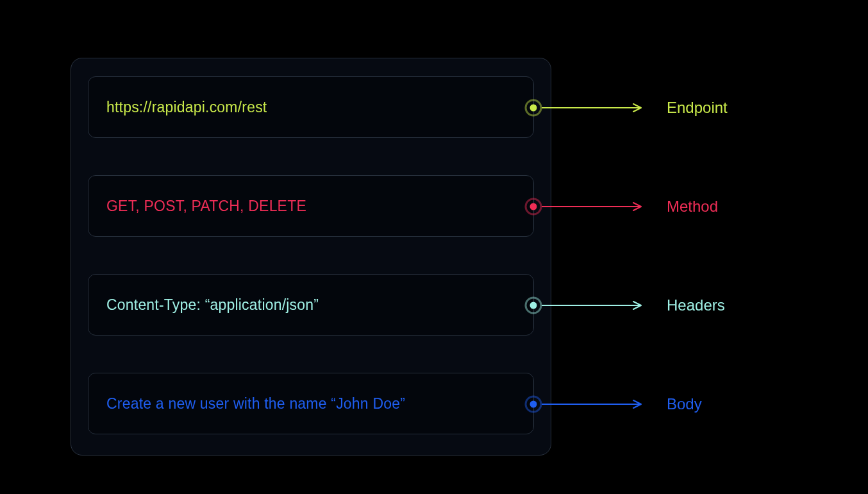 The height and width of the screenshot is (494, 868). What do you see at coordinates (311, 206) in the screenshot?
I see `row-method: GET, POST, PATCH, DELETE` at bounding box center [311, 206].